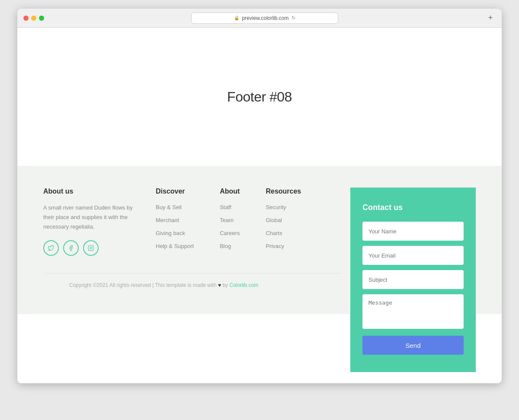 Image resolution: width=519 pixels, height=420 pixels. What do you see at coordinates (490, 18) in the screenshot?
I see `add-tab-button: +` at bounding box center [490, 18].